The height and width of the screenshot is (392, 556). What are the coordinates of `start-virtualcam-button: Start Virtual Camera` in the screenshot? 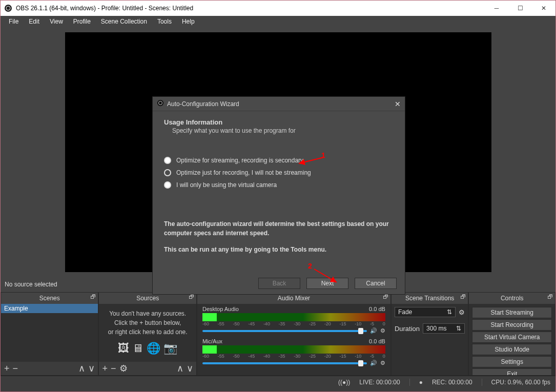 It's located at (512, 337).